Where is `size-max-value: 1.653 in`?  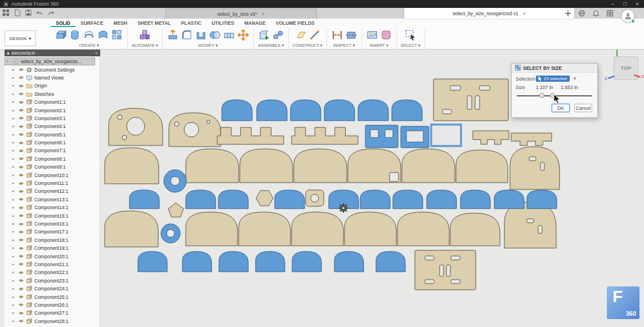
size-max-value: 1.653 in is located at coordinates (569, 87).